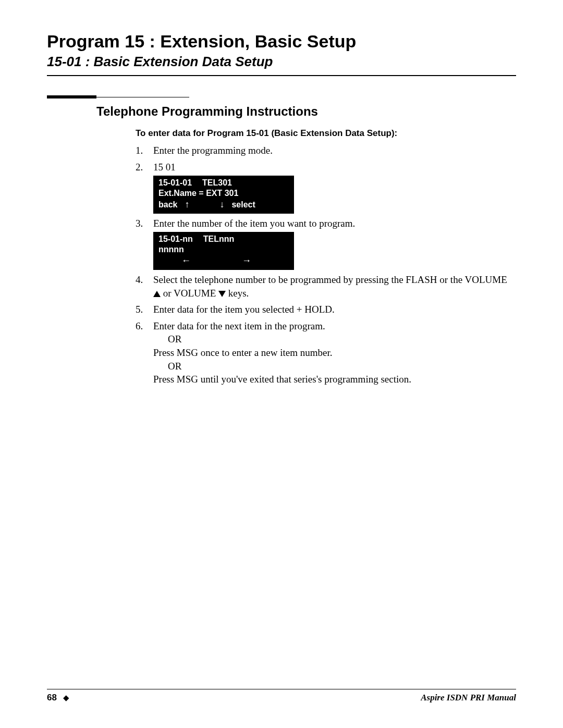  What do you see at coordinates (237, 293) in the screenshot?
I see `step-text-c: keys.` at bounding box center [237, 293].